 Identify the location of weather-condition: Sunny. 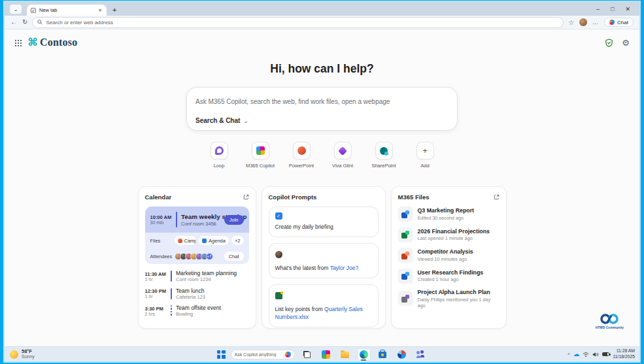
(28, 357).